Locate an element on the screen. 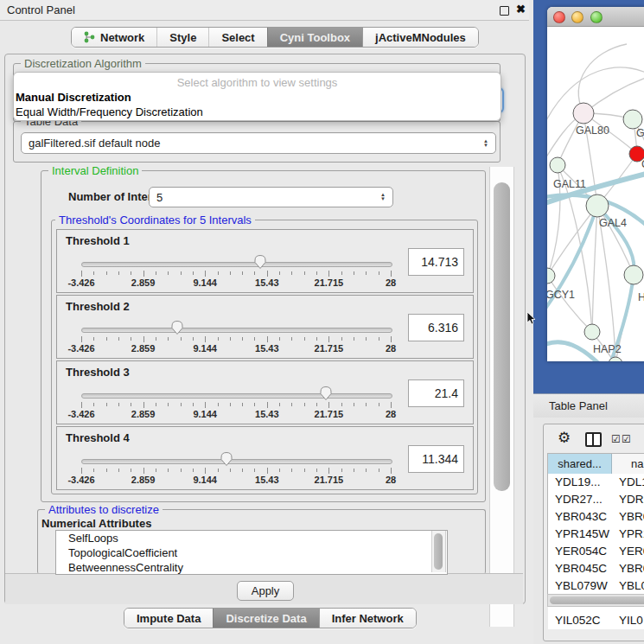  float-window-icon is located at coordinates (505, 10).